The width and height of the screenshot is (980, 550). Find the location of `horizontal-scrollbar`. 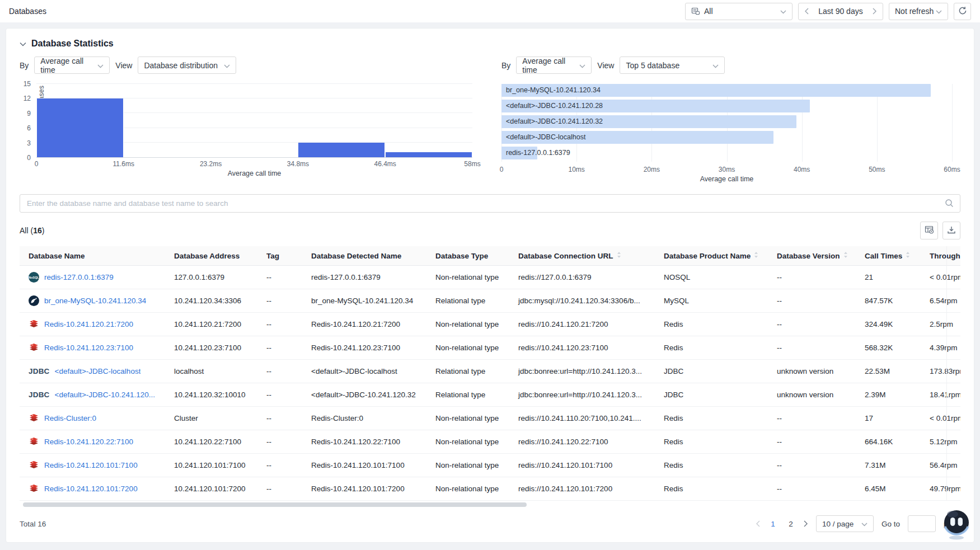

horizontal-scrollbar is located at coordinates (275, 505).